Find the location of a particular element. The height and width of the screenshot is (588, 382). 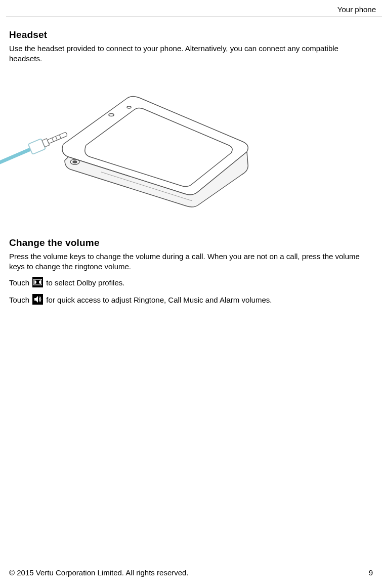

volume-title: Change the volume is located at coordinates (191, 243).